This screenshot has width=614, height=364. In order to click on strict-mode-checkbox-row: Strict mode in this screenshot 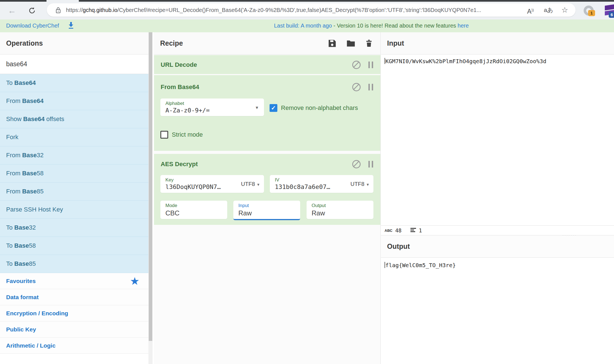, I will do `click(182, 135)`.